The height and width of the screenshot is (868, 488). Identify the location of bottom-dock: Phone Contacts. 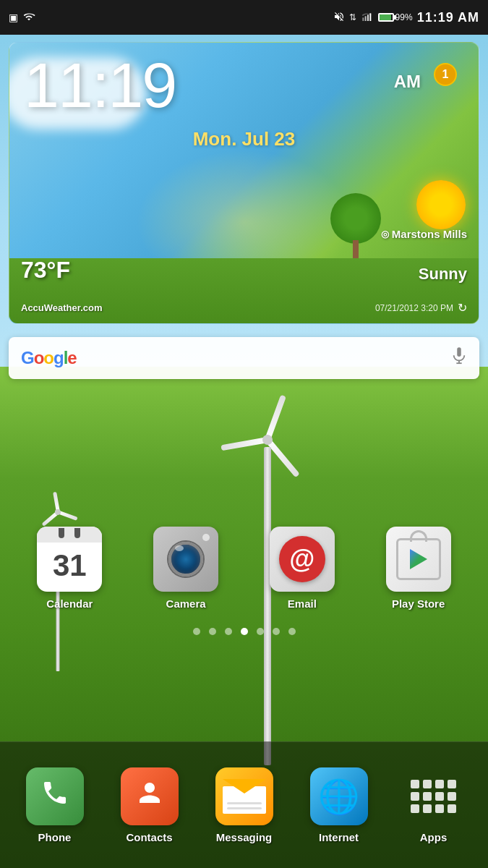
(244, 804).